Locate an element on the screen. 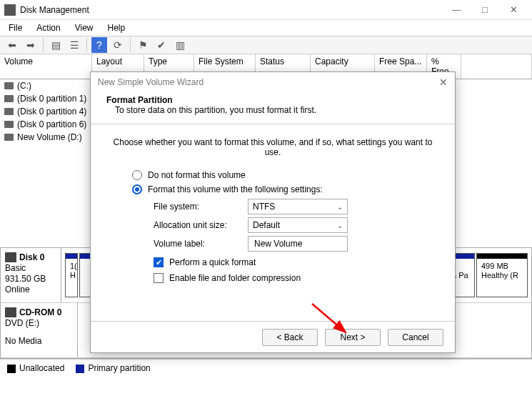 The image size is (532, 406). allocation-select: Default ⌄ is located at coordinates (298, 225).